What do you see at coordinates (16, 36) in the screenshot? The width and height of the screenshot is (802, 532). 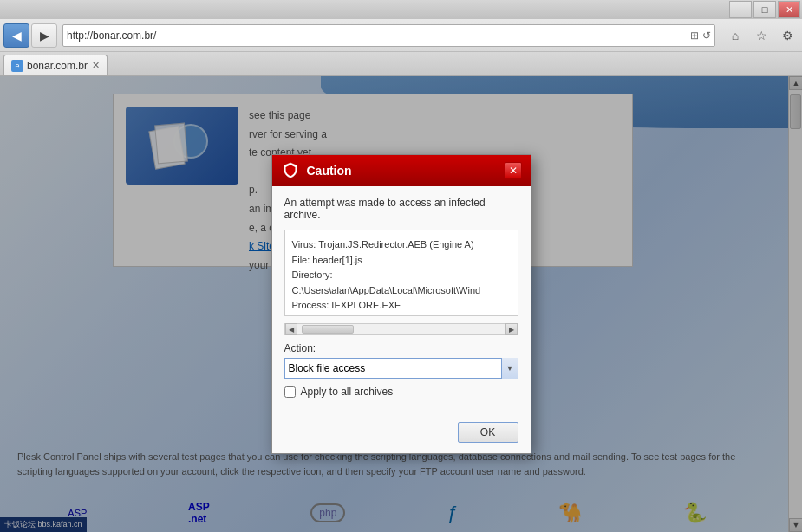 I see `back-button: ◀` at bounding box center [16, 36].